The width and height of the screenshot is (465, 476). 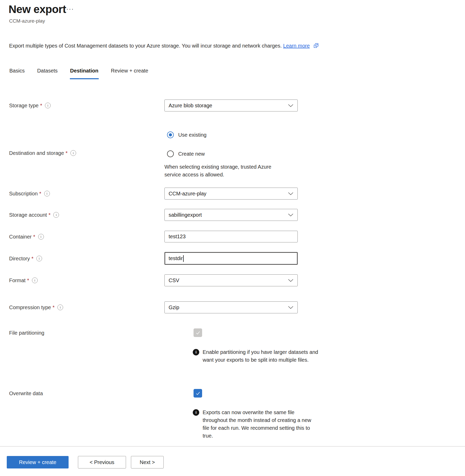 I want to click on overwrite-data-info-text: Exports can now overwrite the same file …, so click(x=258, y=424).